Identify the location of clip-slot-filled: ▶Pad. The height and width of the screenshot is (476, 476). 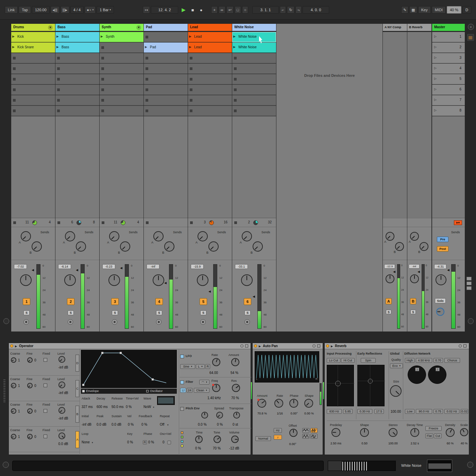
(166, 48).